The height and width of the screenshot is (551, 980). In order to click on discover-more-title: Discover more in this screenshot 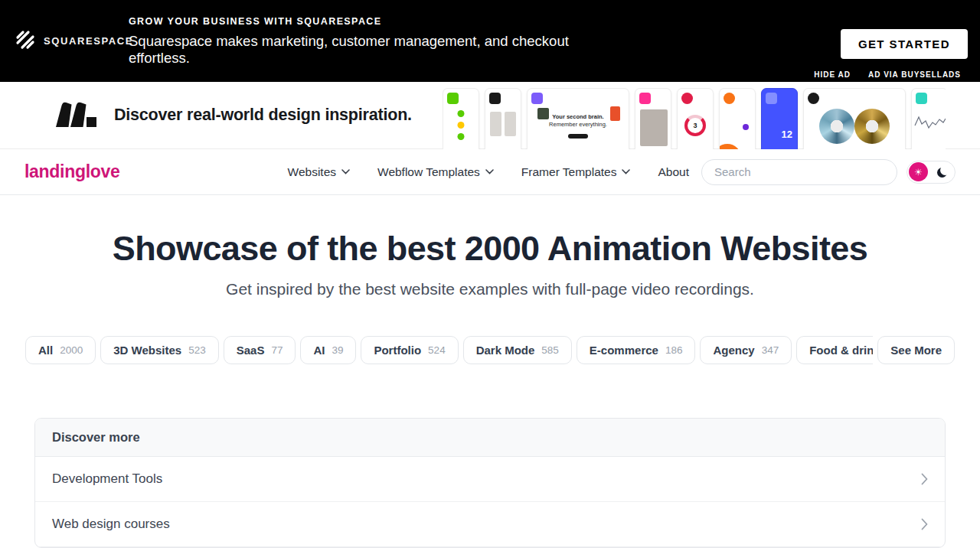, I will do `click(490, 438)`.